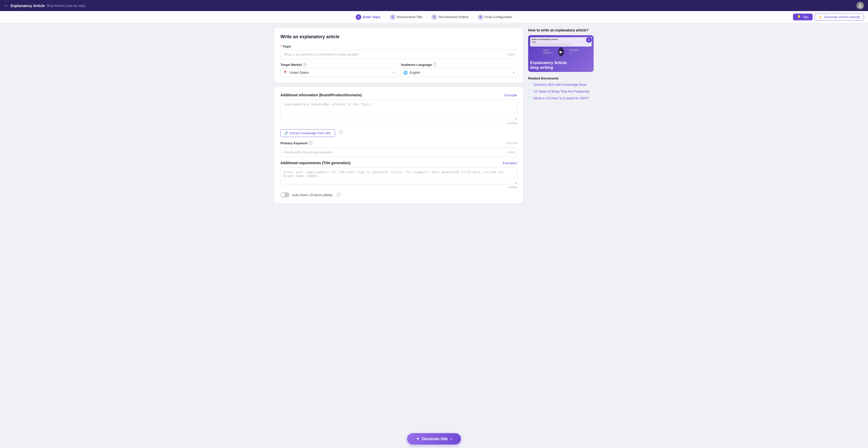 The width and height of the screenshot is (868, 448). What do you see at coordinates (561, 116) in the screenshot?
I see `right-sidebar: How to write an explanatory article? Wri…` at bounding box center [561, 116].